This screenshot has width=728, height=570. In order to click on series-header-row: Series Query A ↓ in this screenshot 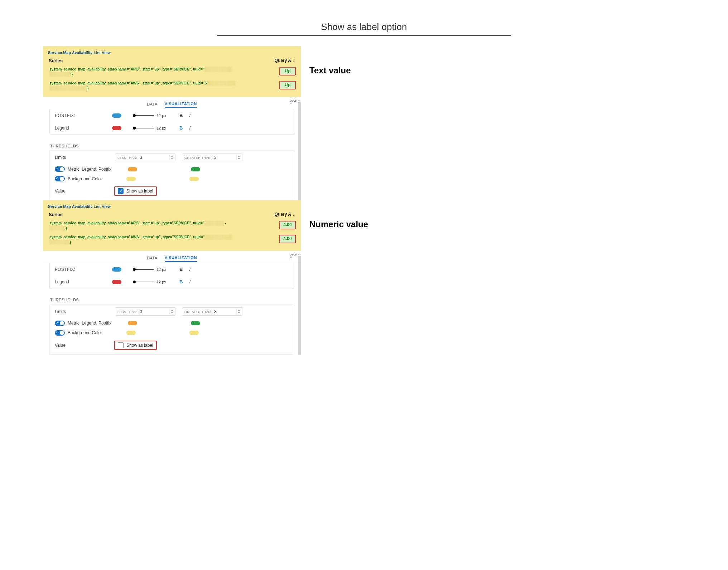, I will do `click(172, 215)`.